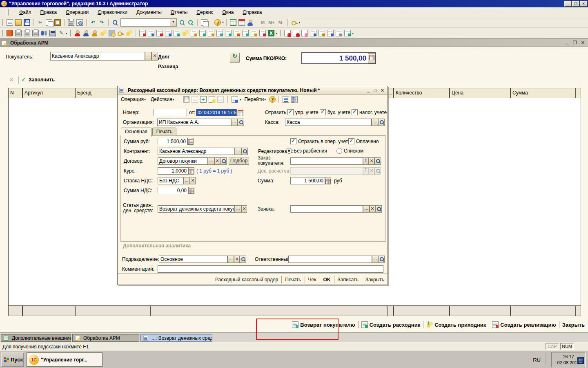  What do you see at coordinates (203, 99) in the screenshot?
I see `copy-new-icon: +` at bounding box center [203, 99].